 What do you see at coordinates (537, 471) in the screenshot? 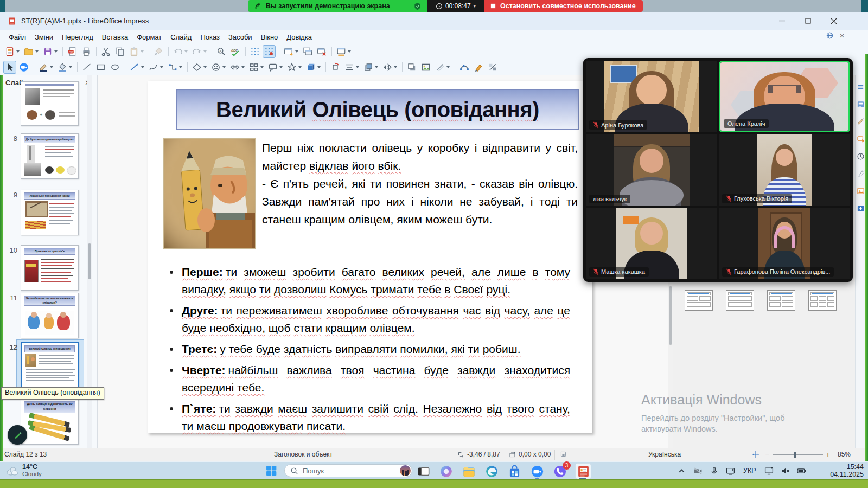
I see `taskbar-app-zoom` at bounding box center [537, 471].